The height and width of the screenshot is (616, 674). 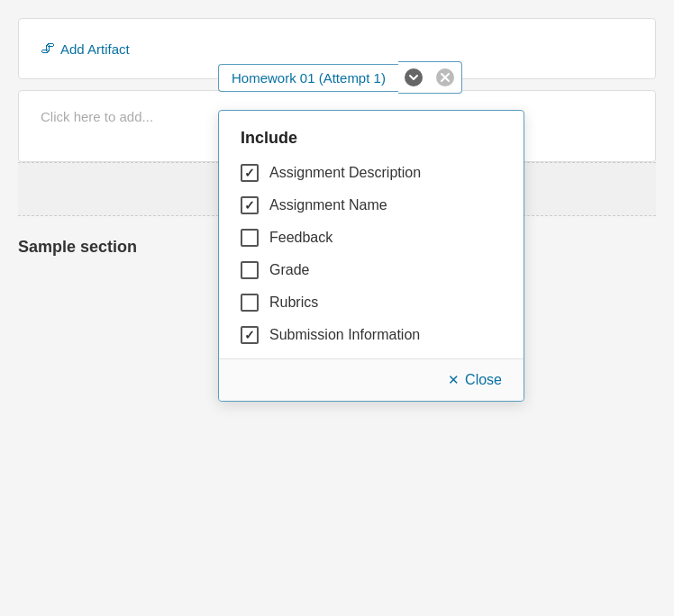 I want to click on close-button: ✕ Close, so click(x=475, y=380).